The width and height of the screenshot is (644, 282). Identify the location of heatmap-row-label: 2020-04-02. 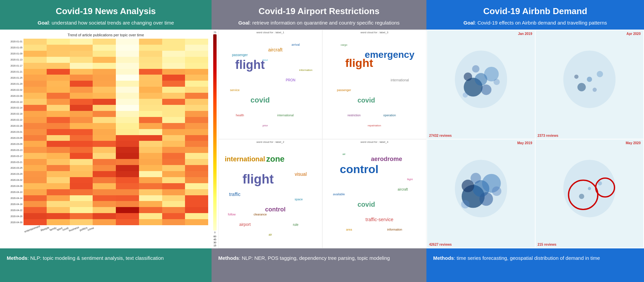
(12, 180).